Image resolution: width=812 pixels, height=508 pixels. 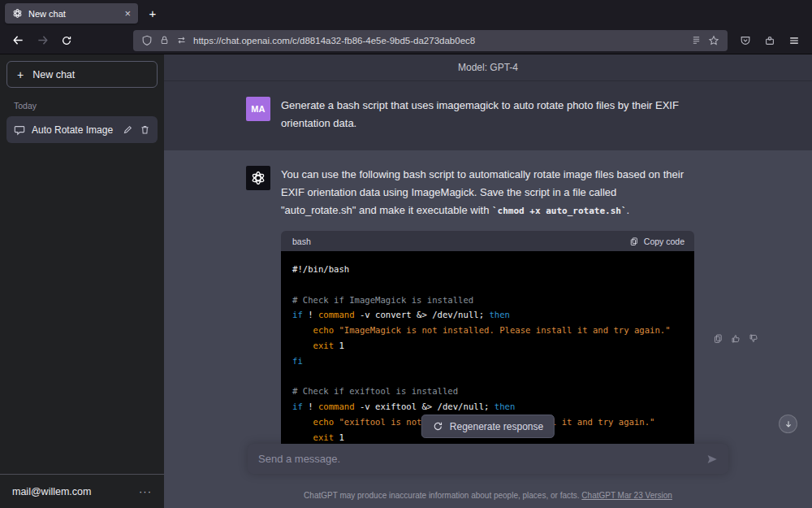 What do you see at coordinates (52, 492) in the screenshot?
I see `account-email: mail@willem.com` at bounding box center [52, 492].